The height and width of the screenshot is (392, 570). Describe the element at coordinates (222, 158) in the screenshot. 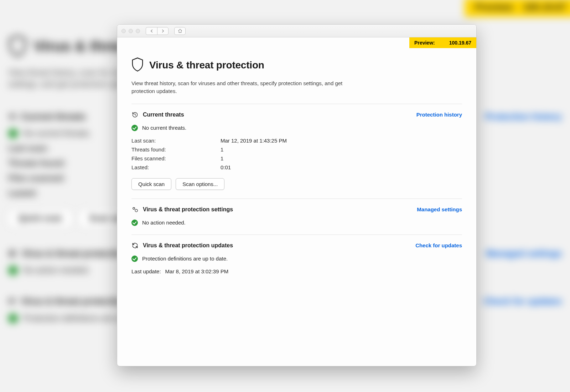

I see `files-scanned-value: 1` at that location.